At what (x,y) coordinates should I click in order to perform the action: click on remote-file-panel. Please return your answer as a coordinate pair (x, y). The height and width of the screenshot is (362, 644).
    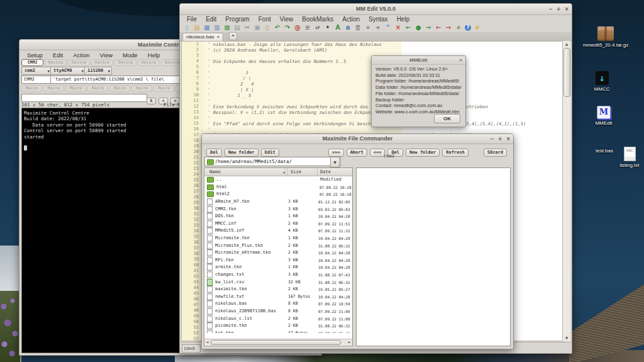
    Looking at the image, I should click on (433, 257).